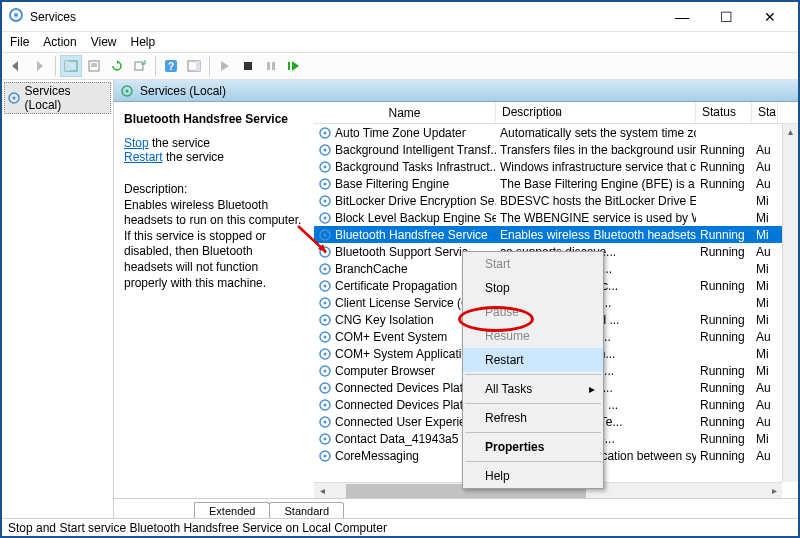  What do you see at coordinates (533, 360) in the screenshot?
I see `ctx-restart: Restart` at bounding box center [533, 360].